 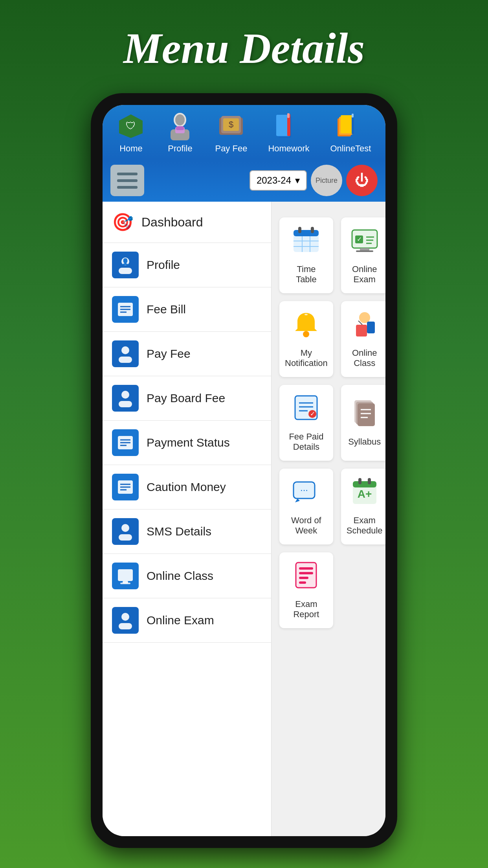 What do you see at coordinates (306, 423) in the screenshot?
I see `grid-item-fee-paid-details: ✓ Fee PaidDetails` at bounding box center [306, 423].